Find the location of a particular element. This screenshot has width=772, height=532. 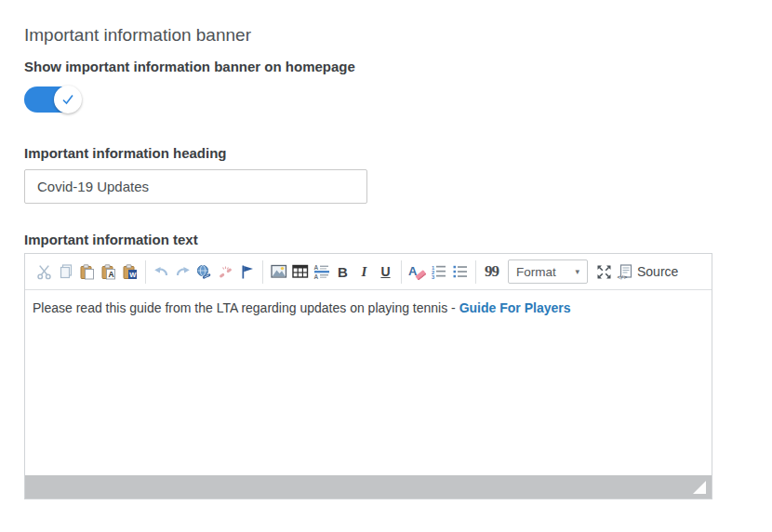

image-button is located at coordinates (279, 272).